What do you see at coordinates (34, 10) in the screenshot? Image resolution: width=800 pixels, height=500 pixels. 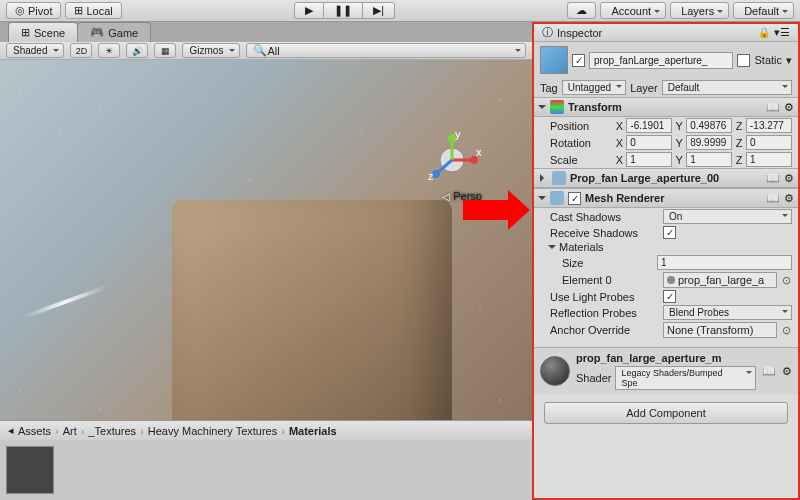 I see `pivot-toggle: ◎Pivot` at bounding box center [34, 10].